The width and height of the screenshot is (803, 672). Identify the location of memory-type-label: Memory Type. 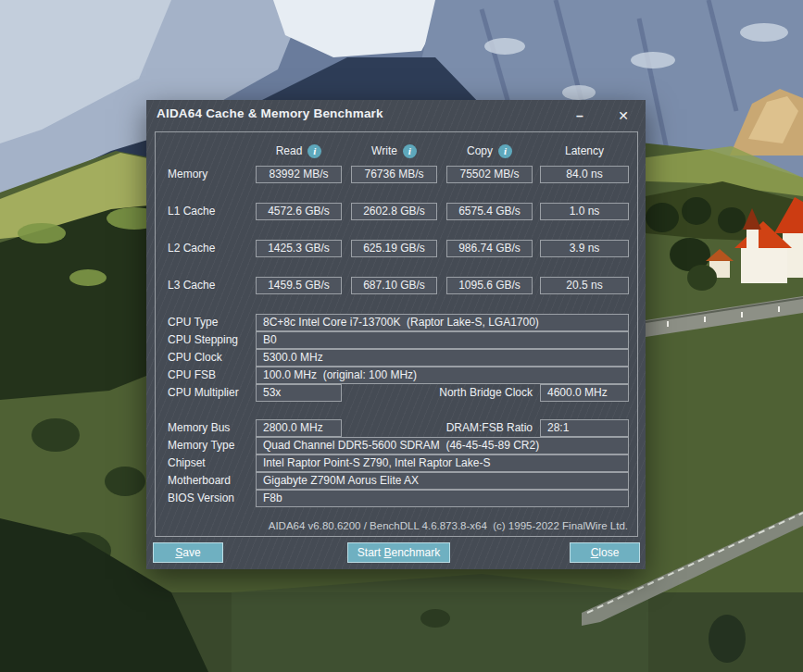
(201, 446).